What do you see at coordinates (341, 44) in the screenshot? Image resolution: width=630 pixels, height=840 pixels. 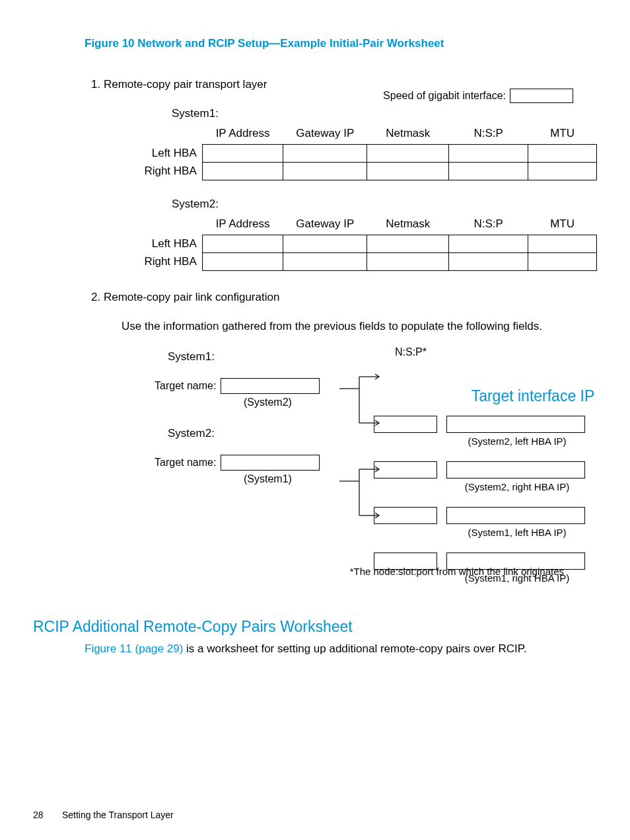 I see `figure-caption: Figure 10 Network and RCIP Setup—Example…` at bounding box center [341, 44].